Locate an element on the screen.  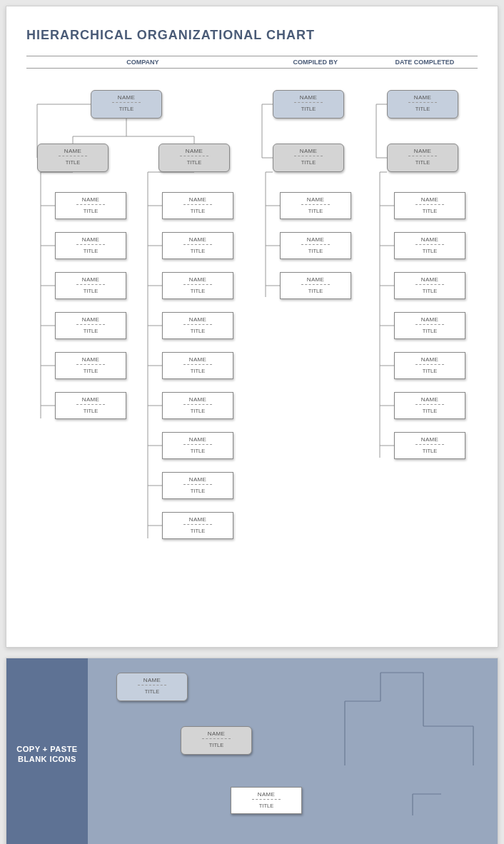
node-name: NAME is located at coordinates (126, 97).